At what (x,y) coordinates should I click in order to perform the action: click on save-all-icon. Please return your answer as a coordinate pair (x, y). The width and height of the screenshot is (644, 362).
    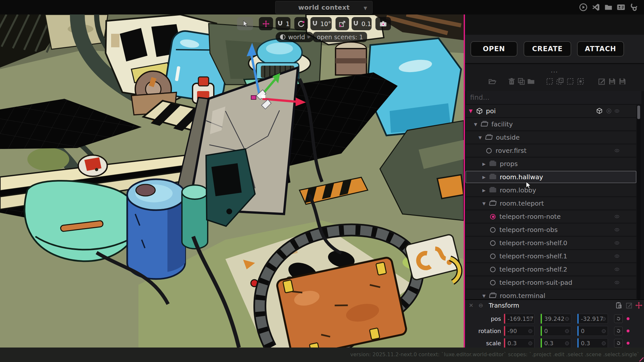
    Looking at the image, I should click on (623, 82).